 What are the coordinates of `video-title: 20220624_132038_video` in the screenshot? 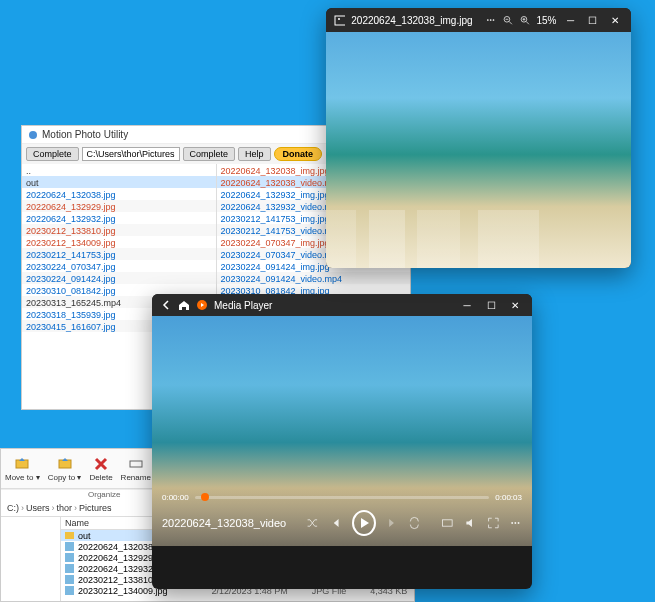 It's located at (224, 523).